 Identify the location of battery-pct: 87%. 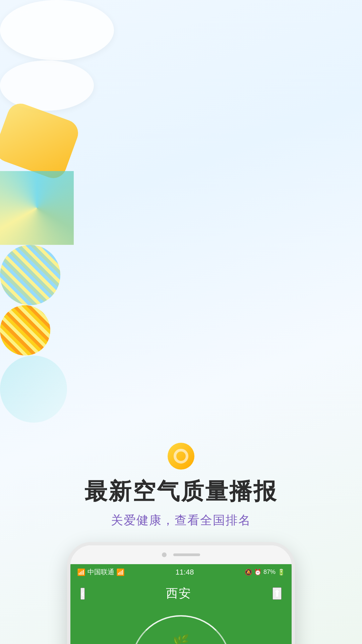
(269, 572).